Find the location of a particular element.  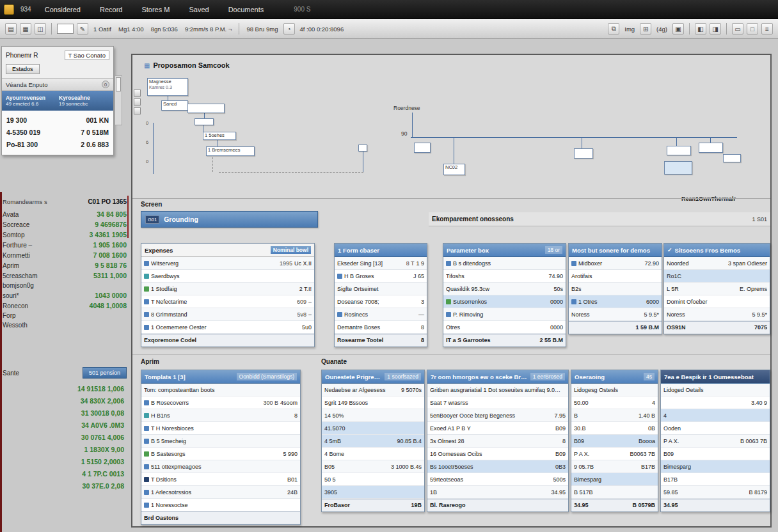

new-page-icon: ▤ is located at coordinates (11, 29).